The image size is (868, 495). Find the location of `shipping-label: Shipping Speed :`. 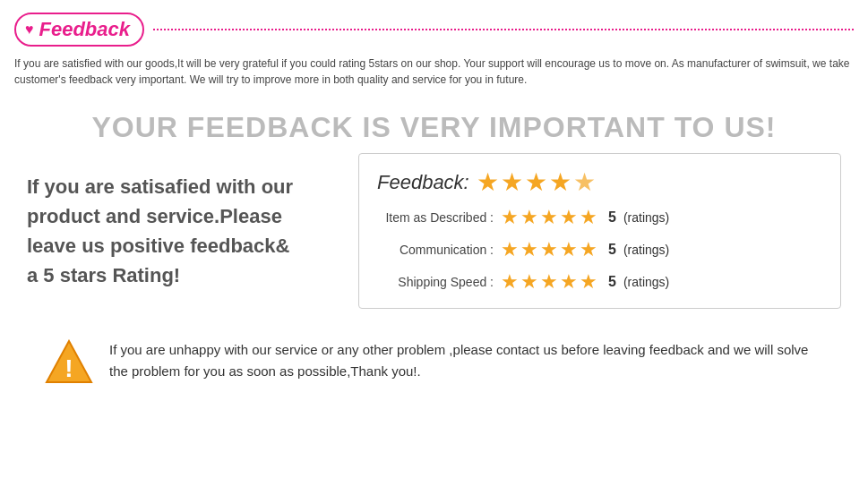

shipping-label: Shipping Speed : is located at coordinates (435, 282).